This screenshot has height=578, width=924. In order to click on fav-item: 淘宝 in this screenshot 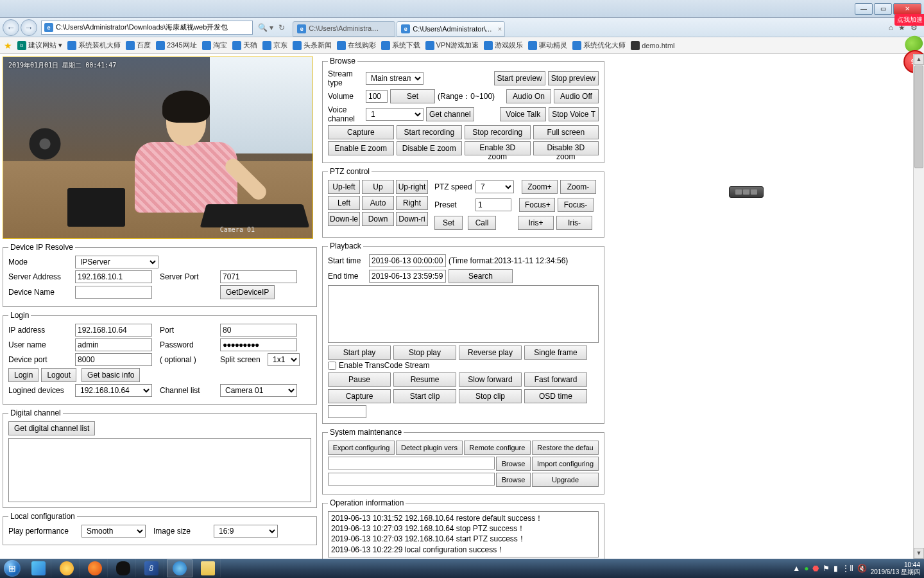, I will do `click(214, 45)`.